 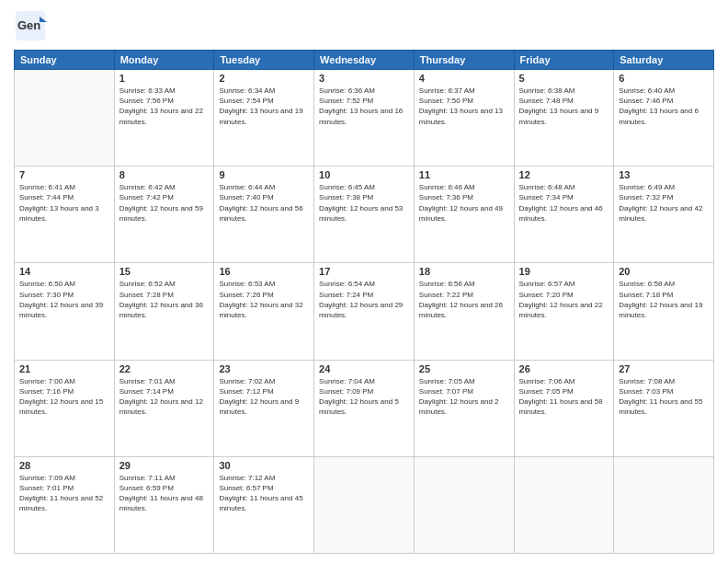 I want to click on day-number: 8, so click(x=165, y=175).